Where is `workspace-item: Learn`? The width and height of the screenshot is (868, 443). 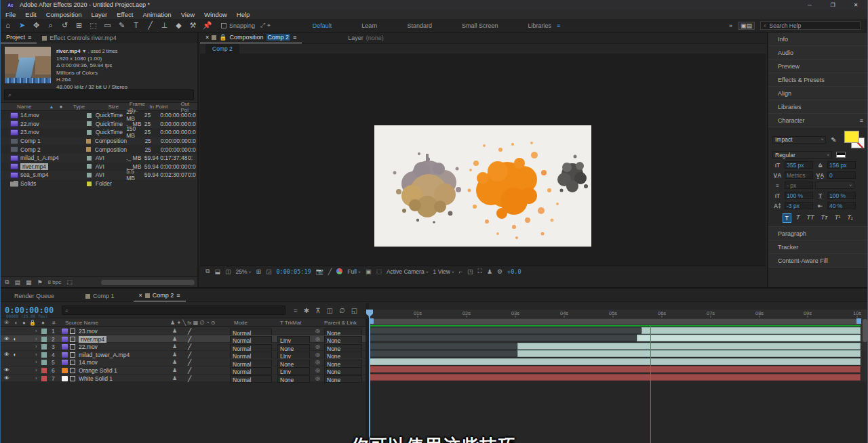
workspace-item: Learn is located at coordinates (369, 26).